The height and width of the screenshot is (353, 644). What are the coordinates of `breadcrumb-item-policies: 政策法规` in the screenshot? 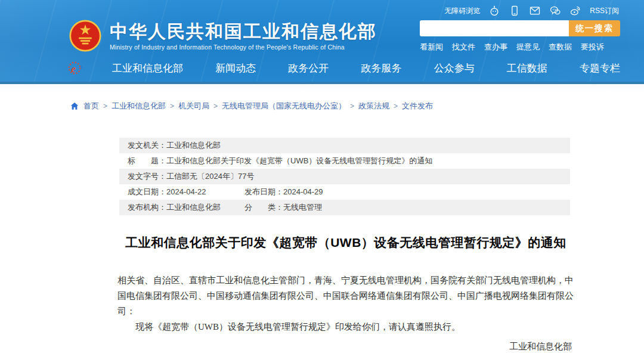 It's located at (374, 106).